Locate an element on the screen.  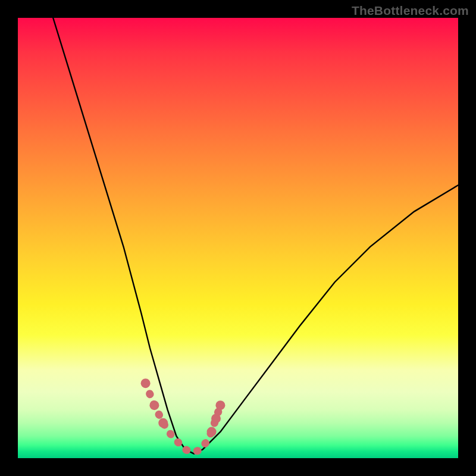
target-band is located at coordinates (183, 418).